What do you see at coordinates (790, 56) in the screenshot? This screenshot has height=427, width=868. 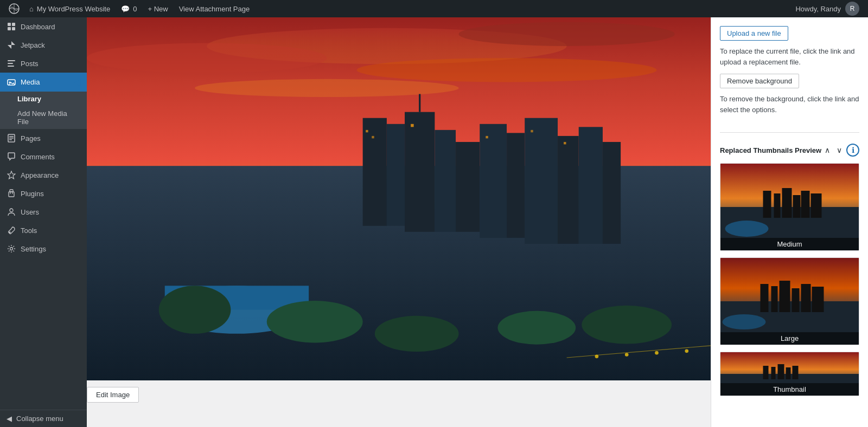 I see `upload-description: To replace the current file, click the l…` at bounding box center [790, 56].